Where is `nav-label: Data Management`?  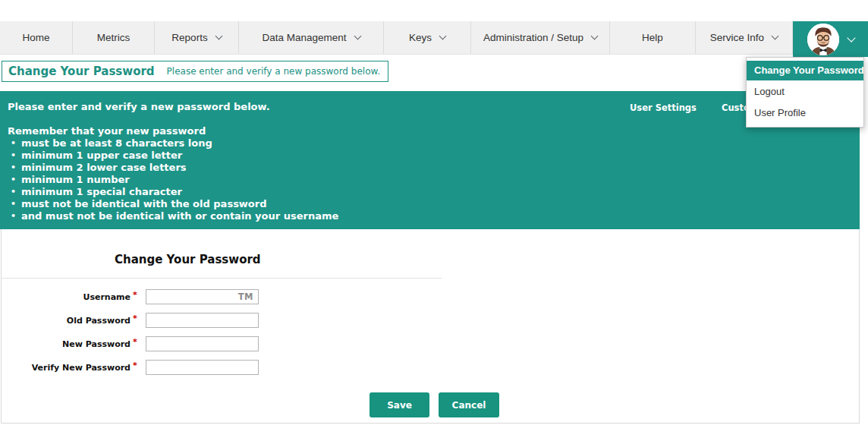 nav-label: Data Management is located at coordinates (303, 38).